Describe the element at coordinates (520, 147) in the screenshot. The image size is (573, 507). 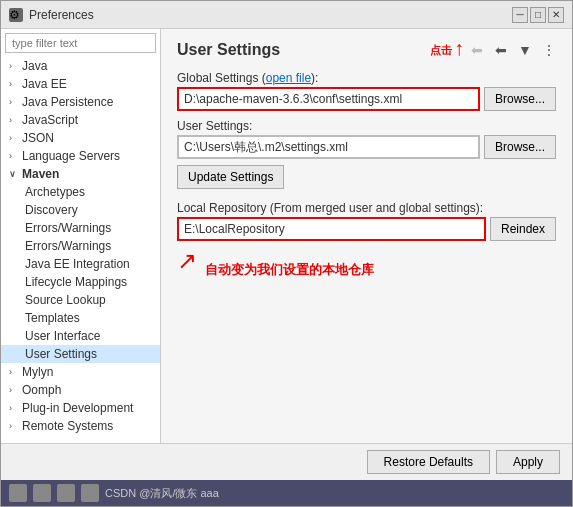
I see `user-settings-browse-button: Browse...` at that location.